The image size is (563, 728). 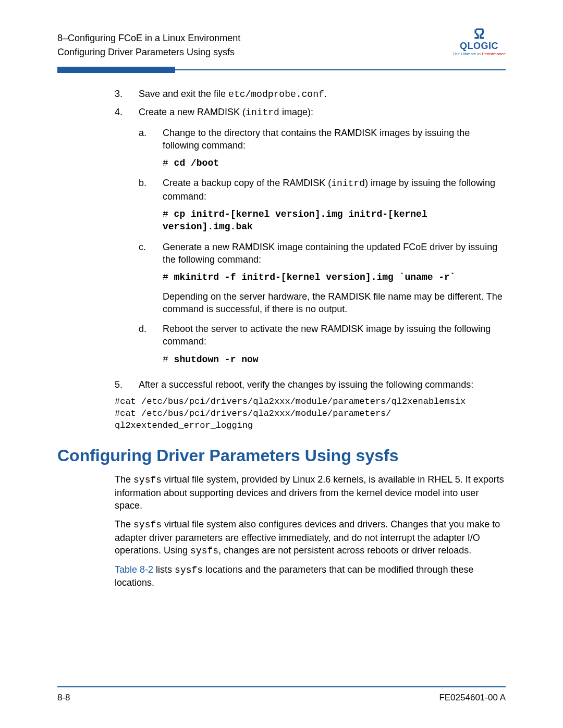 What do you see at coordinates (334, 336) in the screenshot?
I see `substep-text: Reboot the server to activate the new RA…` at bounding box center [334, 336].